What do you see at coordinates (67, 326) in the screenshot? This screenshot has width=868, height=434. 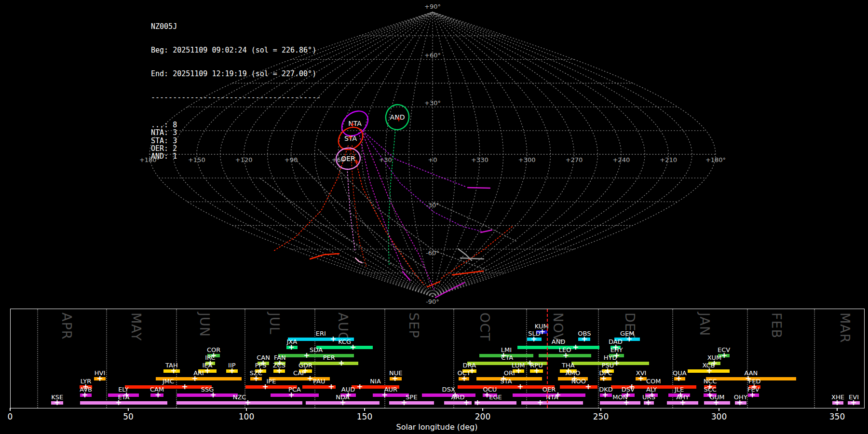 I see `month-label-APR: APR` at bounding box center [67, 326].